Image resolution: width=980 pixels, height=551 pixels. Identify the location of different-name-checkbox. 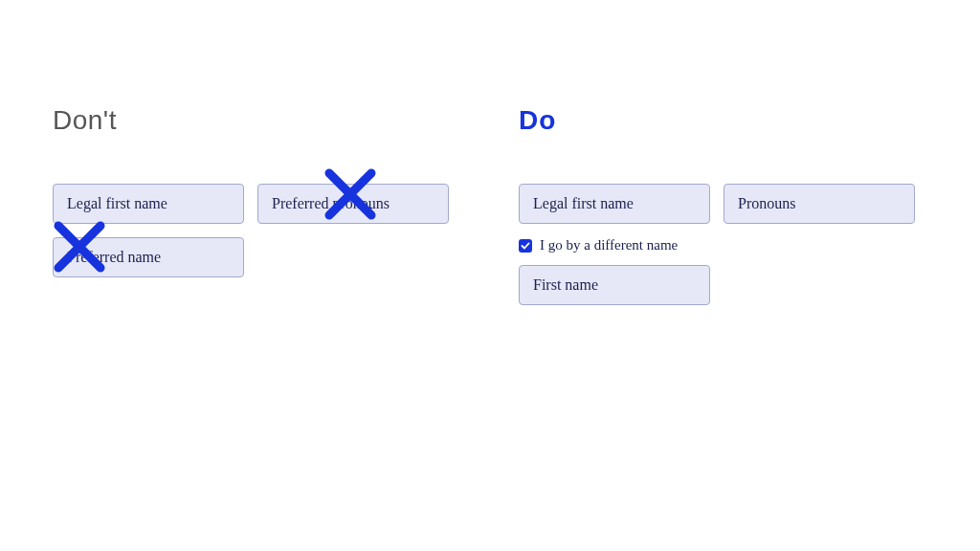
(525, 246).